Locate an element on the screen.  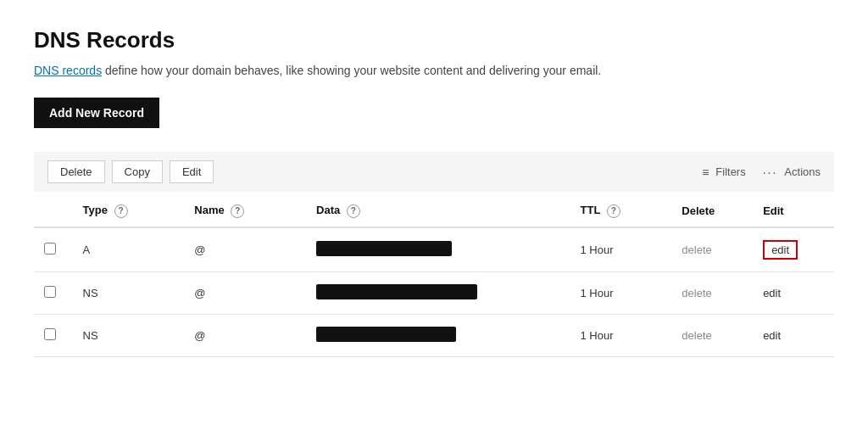
row-type-2: NS is located at coordinates (129, 335).